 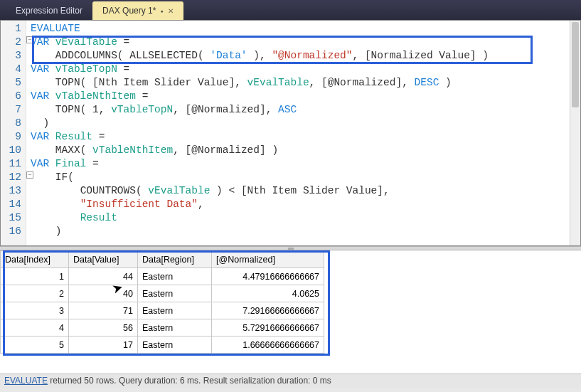 I want to click on table-cell: 3, so click(x=35, y=311).